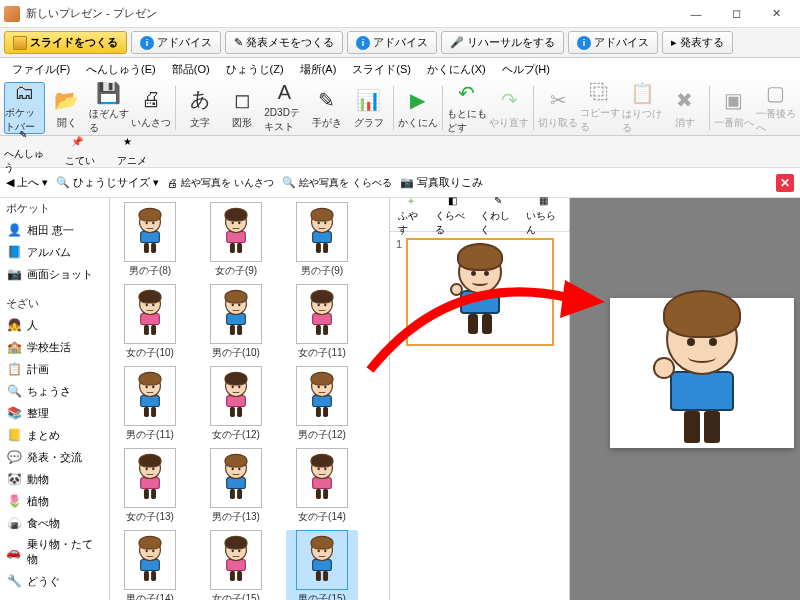 The height and width of the screenshot is (600, 800). I want to click on ribbon-label: かくにん, so click(418, 123).